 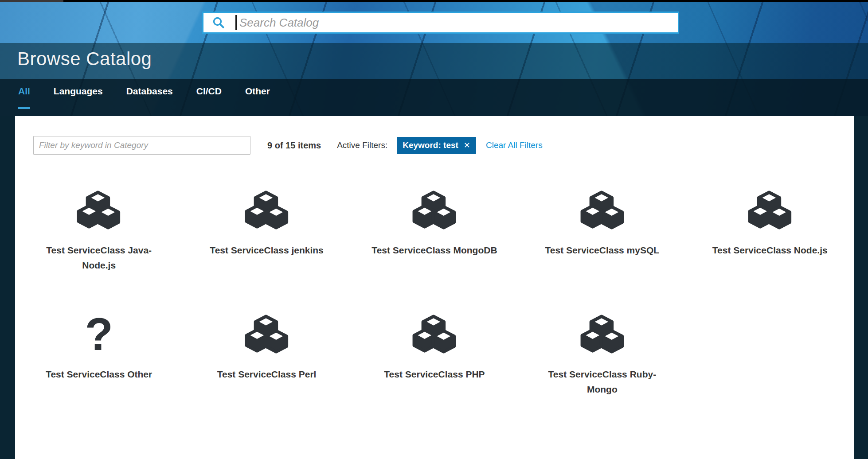 I want to click on catalog-item: Test ServiceClass Node.js, so click(x=770, y=253).